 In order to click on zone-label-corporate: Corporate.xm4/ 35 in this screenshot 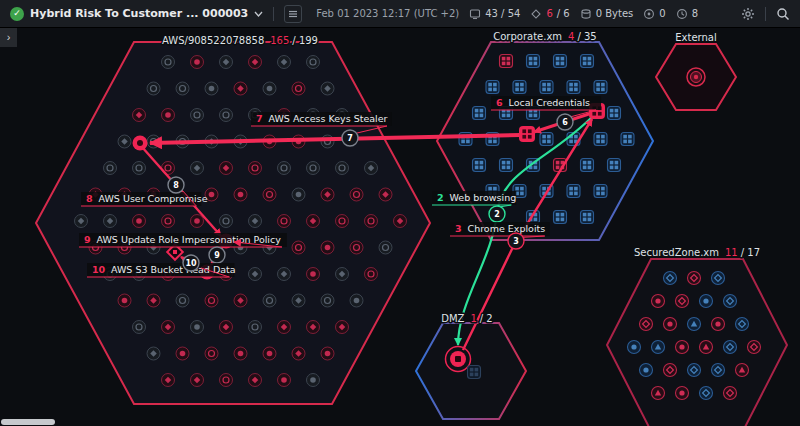, I will do `click(544, 36)`.